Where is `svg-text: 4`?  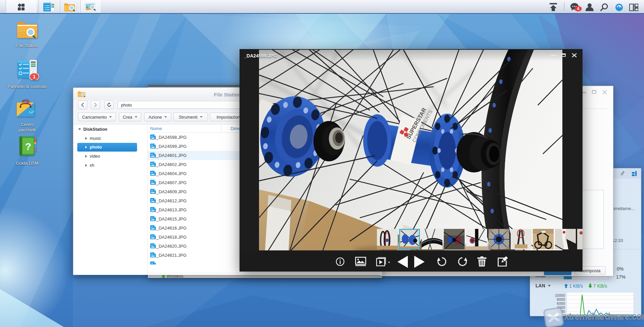
svg-text: 4 is located at coordinates (578, 9).